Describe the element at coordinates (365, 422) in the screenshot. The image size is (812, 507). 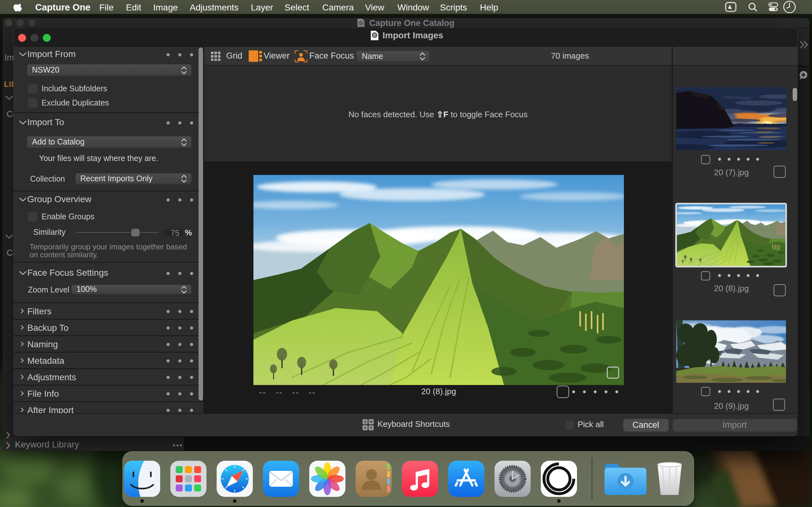
I see `svg-text: Q` at that location.